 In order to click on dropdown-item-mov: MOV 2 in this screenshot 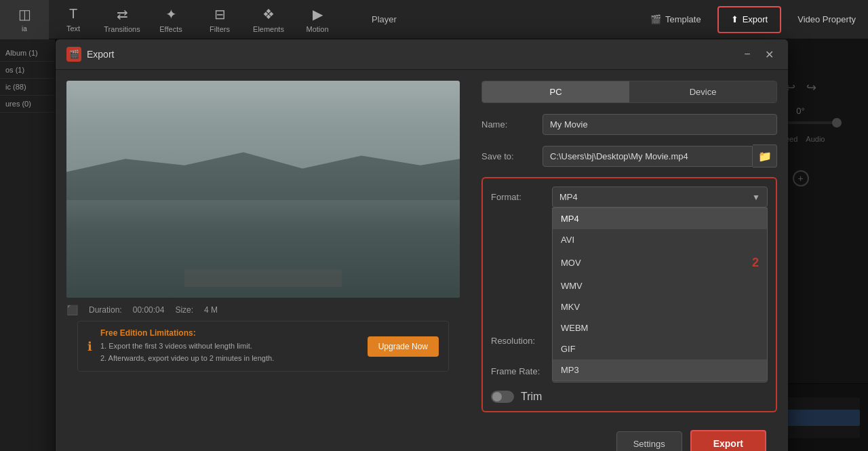, I will do `click(660, 263)`.